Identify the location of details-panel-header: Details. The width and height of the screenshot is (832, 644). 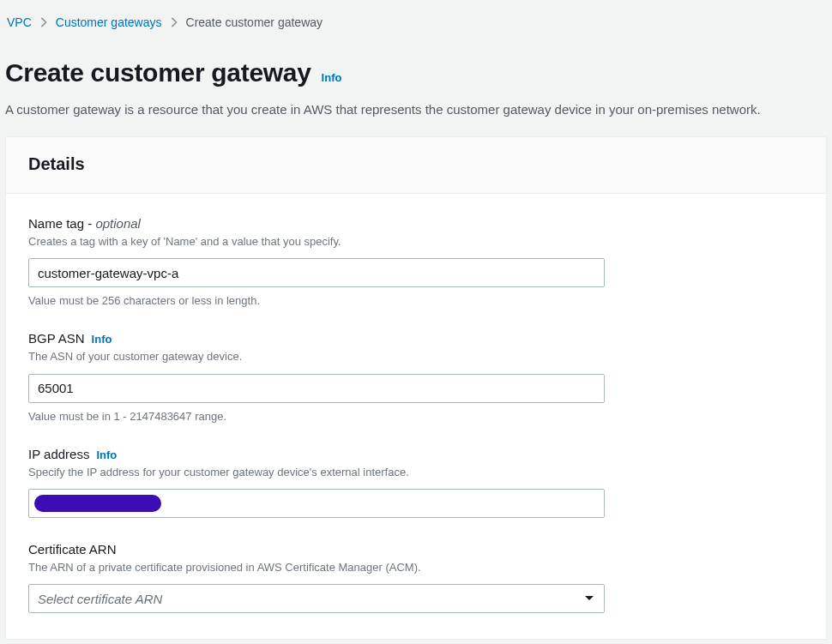
(416, 166).